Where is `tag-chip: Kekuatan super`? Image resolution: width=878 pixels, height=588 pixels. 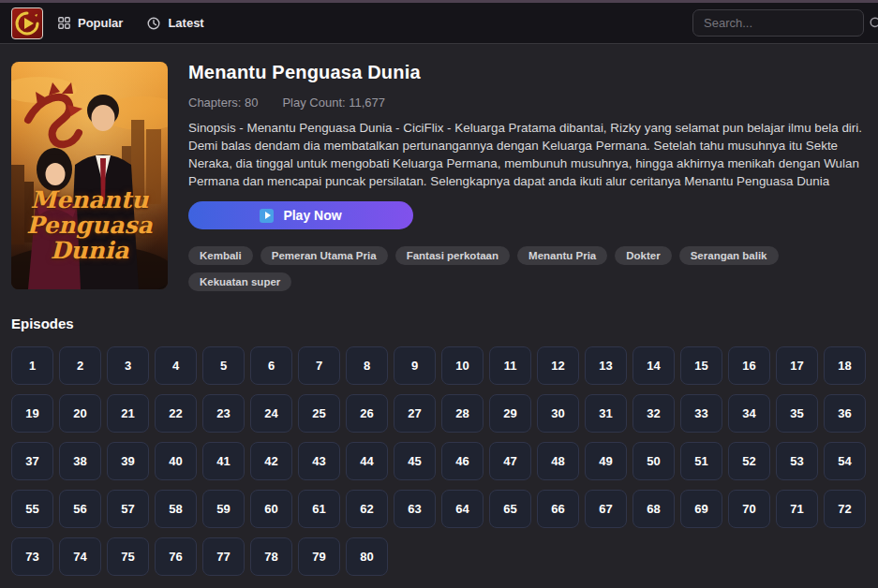 tag-chip: Kekuatan super is located at coordinates (240, 282).